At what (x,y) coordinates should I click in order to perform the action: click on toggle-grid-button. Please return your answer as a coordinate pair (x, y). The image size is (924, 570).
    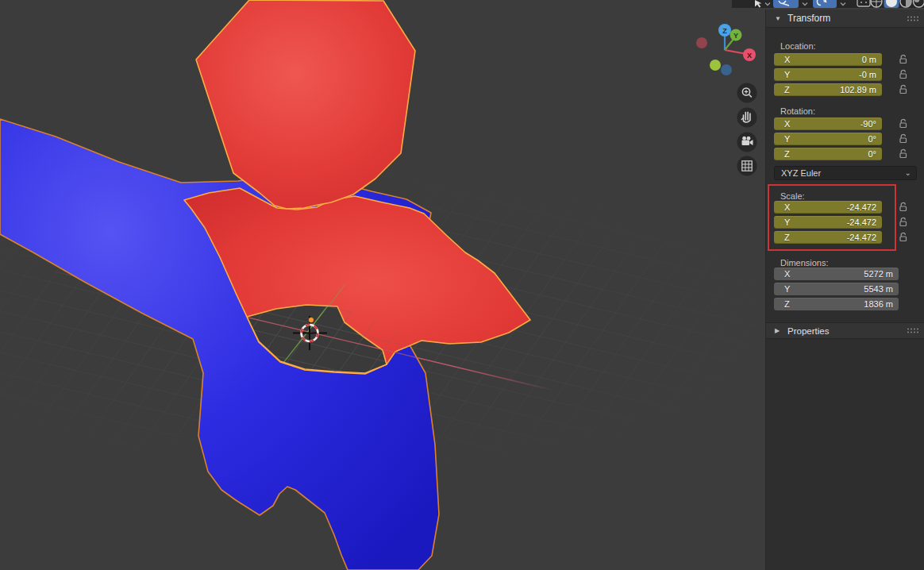
    Looking at the image, I should click on (748, 167).